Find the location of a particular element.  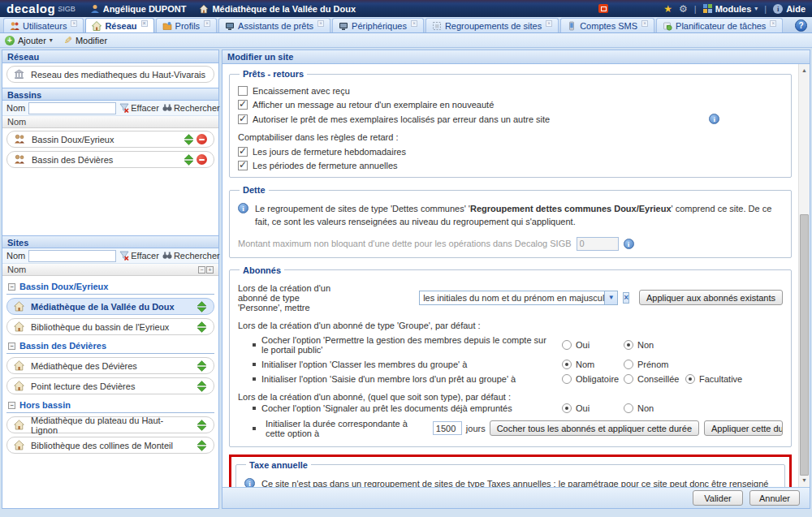

pencil-icon: ✎ is located at coordinates (68, 41).